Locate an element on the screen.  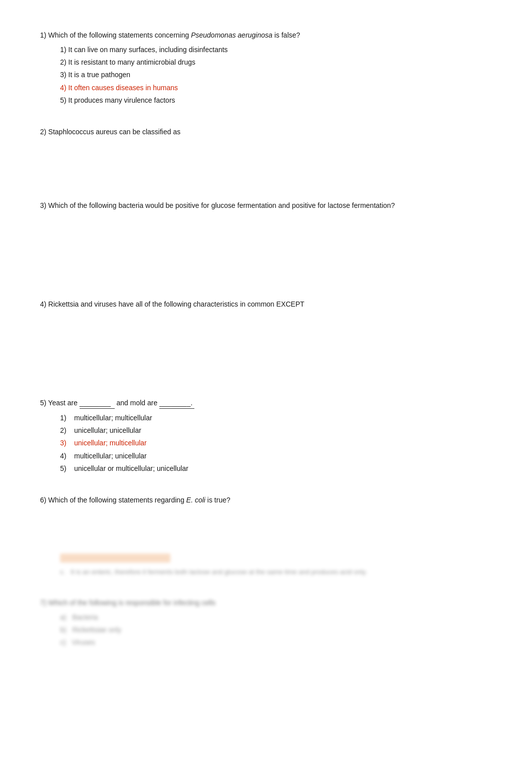
question-7: 7) Which of the following is responsible… is located at coordinates (266, 623).